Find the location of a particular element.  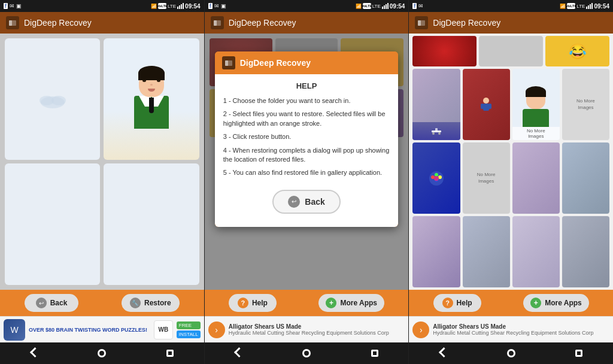

grid-tile-3-4: No MoreImages is located at coordinates (585, 104).